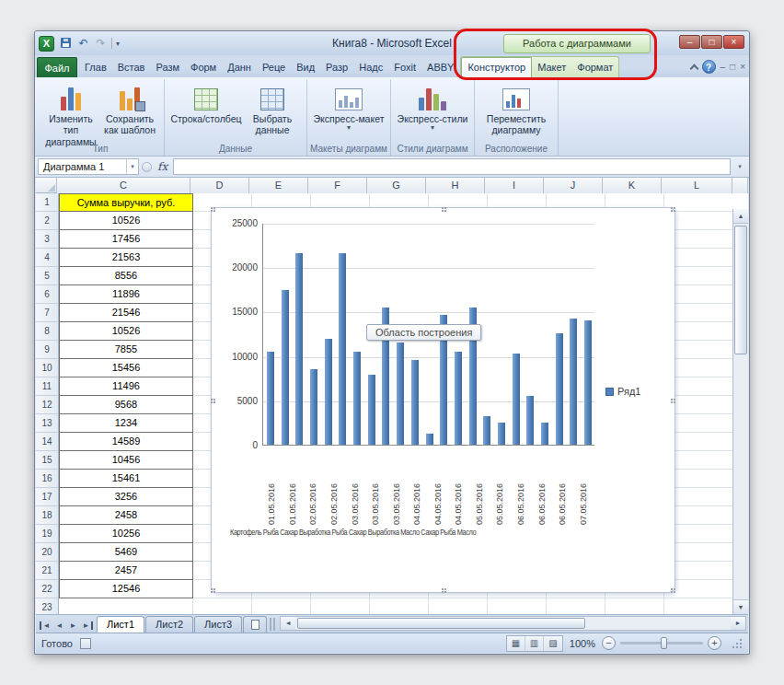  What do you see at coordinates (552, 68) in the screenshot?
I see `tab-Макет: Макет` at bounding box center [552, 68].